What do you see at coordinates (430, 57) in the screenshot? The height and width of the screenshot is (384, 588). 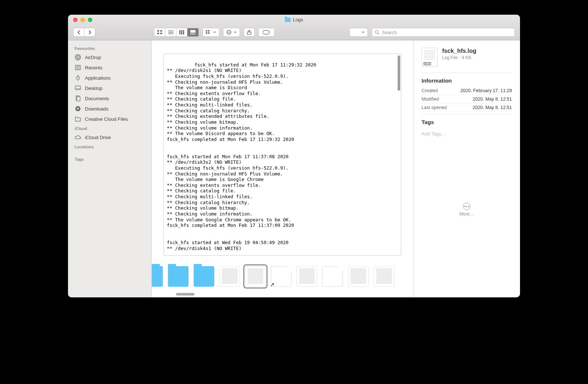 I see `file-type-icon` at bounding box center [430, 57].